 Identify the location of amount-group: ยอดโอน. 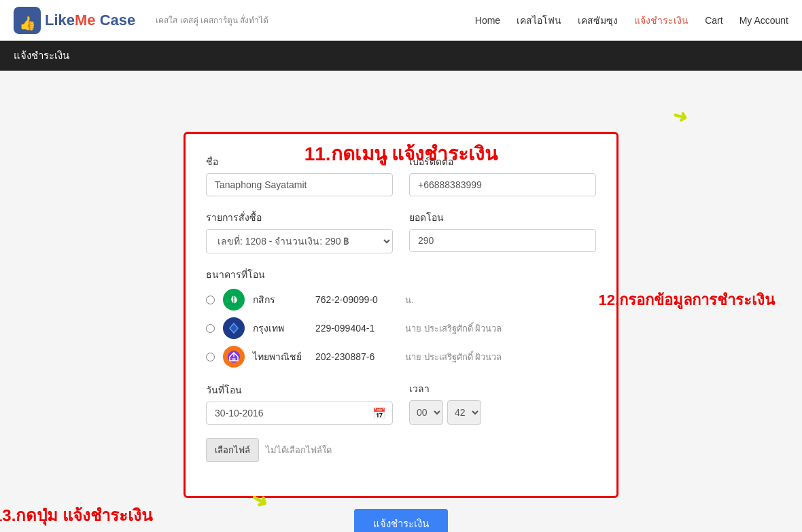
(503, 232).